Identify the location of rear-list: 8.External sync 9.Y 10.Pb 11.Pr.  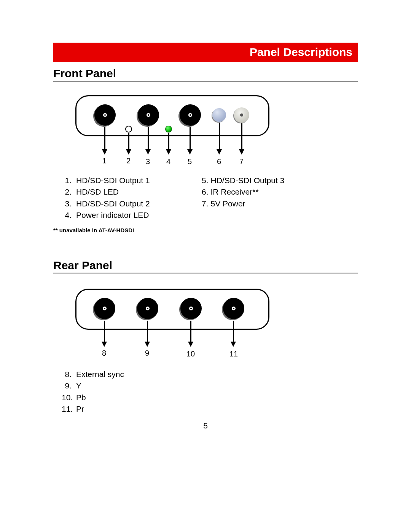
(138, 392).